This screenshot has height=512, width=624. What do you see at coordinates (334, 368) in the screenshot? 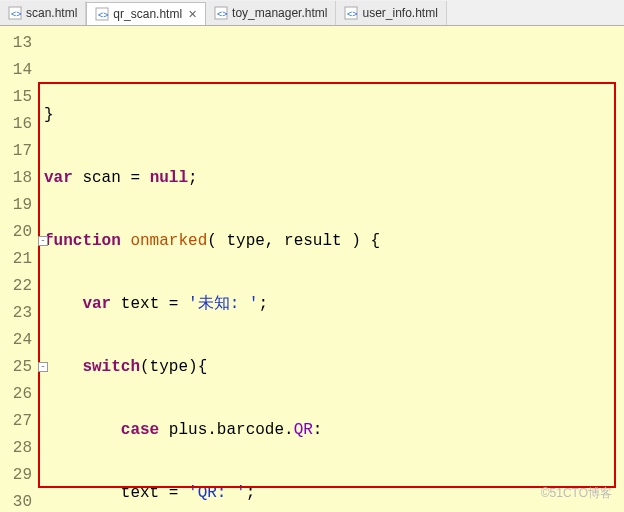
I see `code-line: - switch(type){` at bounding box center [334, 368].